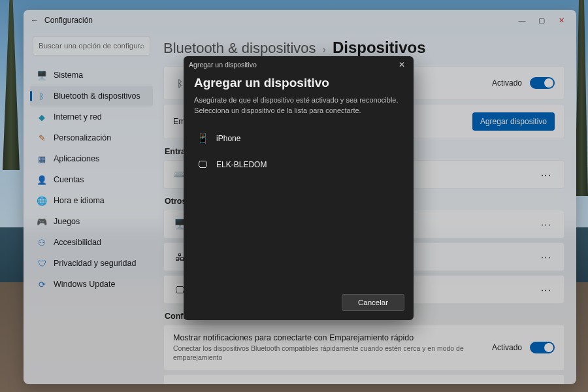  I want to click on dialog-close-button: ✕, so click(402, 65).